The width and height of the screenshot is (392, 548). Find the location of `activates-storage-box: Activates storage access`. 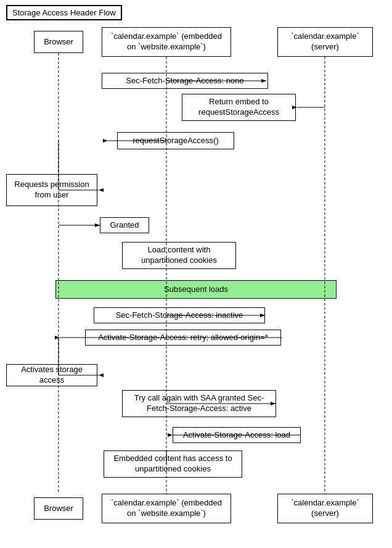

activates-storage-box: Activates storage access is located at coordinates (52, 375).